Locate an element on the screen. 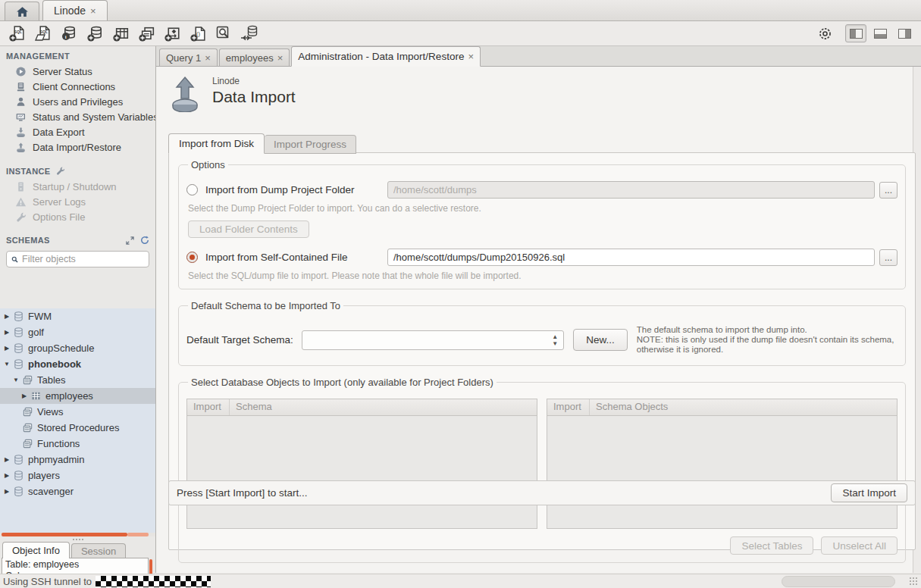  sidebar-item-users-privileges: Users and Privileges is located at coordinates (77, 102).